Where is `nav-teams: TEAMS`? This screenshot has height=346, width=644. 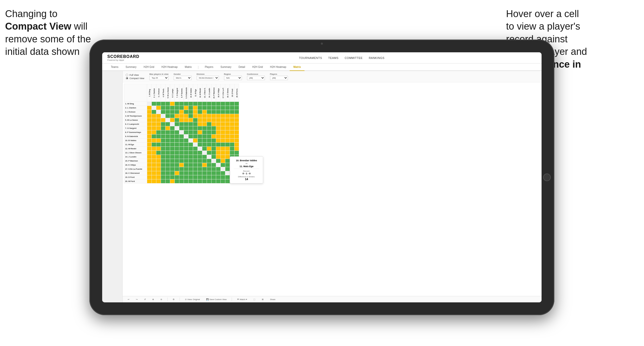 nav-teams: TEAMS is located at coordinates (333, 58).